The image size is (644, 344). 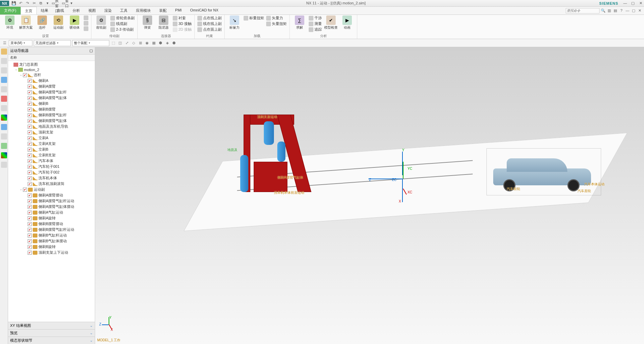 I want to click on redo-icon: ↷, so click(x=27, y=3).